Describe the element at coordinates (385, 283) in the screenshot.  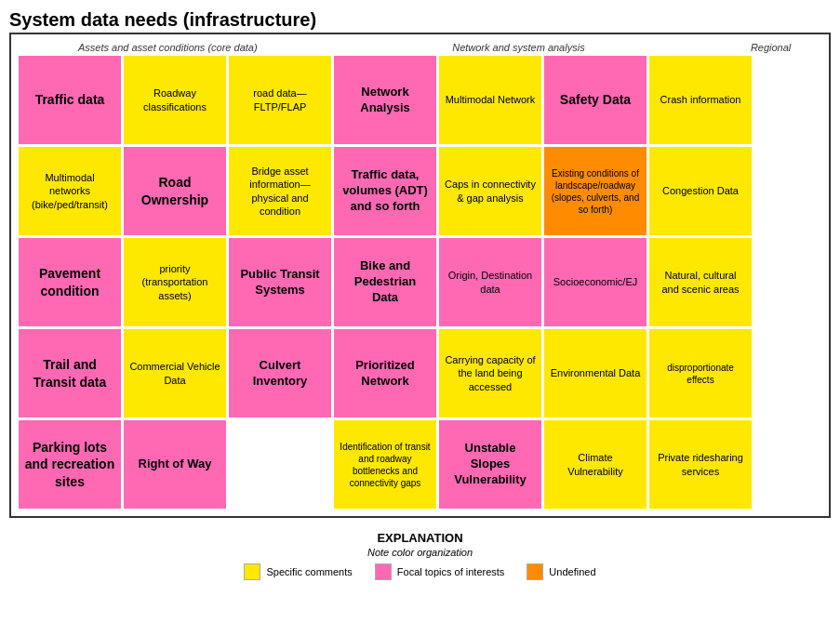
I see `grid-cell: Bike and Pedestrian Data` at that location.